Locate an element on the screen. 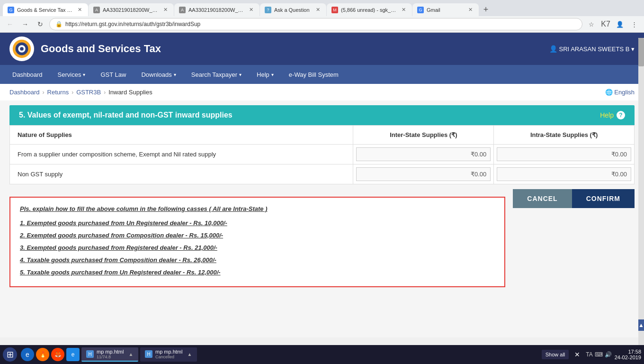 The height and width of the screenshot is (364, 644). tab-3: ? Ask a Question ✕ is located at coordinates (293, 9).